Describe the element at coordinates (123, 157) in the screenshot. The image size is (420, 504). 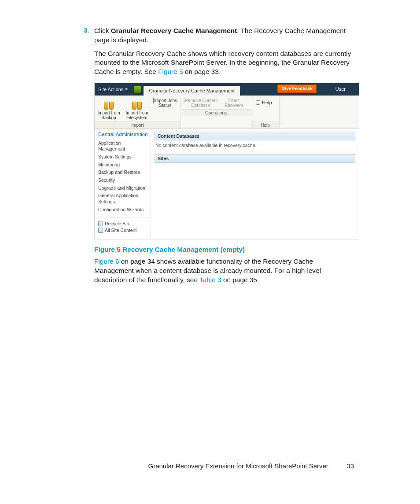
I see `sidebar-item-system-settings: System Settings` at that location.